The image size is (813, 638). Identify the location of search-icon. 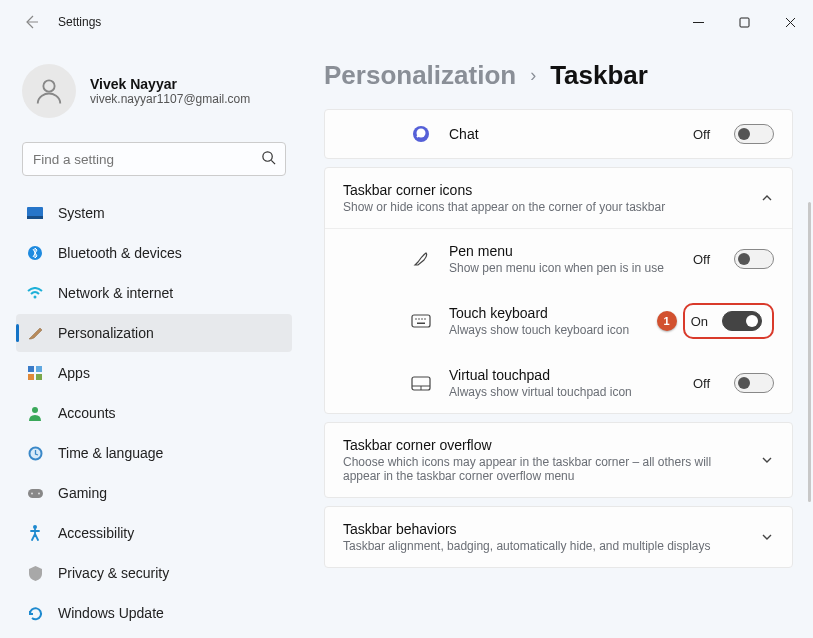
(268, 158).